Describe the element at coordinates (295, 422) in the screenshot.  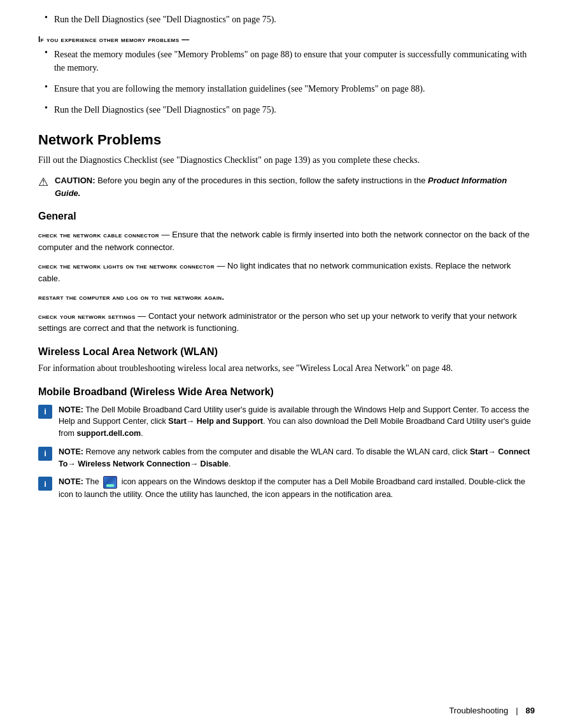
I see `note1-body: The Dell Mobile Broadband Card Utility u…` at that location.